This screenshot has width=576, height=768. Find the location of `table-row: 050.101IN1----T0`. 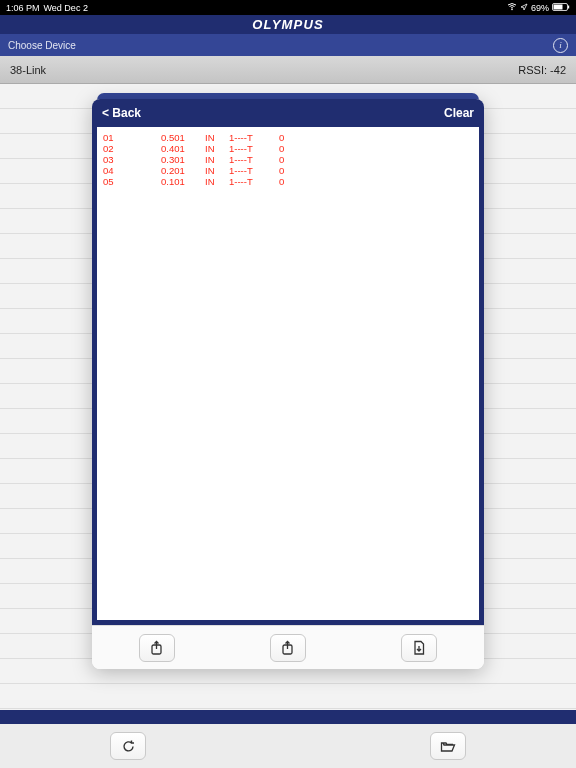

table-row: 050.101IN1----T0 is located at coordinates (202, 182).